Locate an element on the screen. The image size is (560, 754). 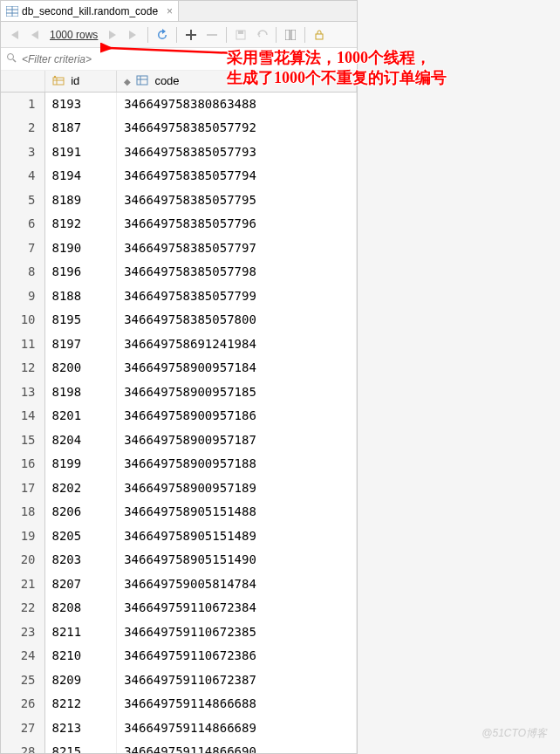
save-icon is located at coordinates (241, 35).